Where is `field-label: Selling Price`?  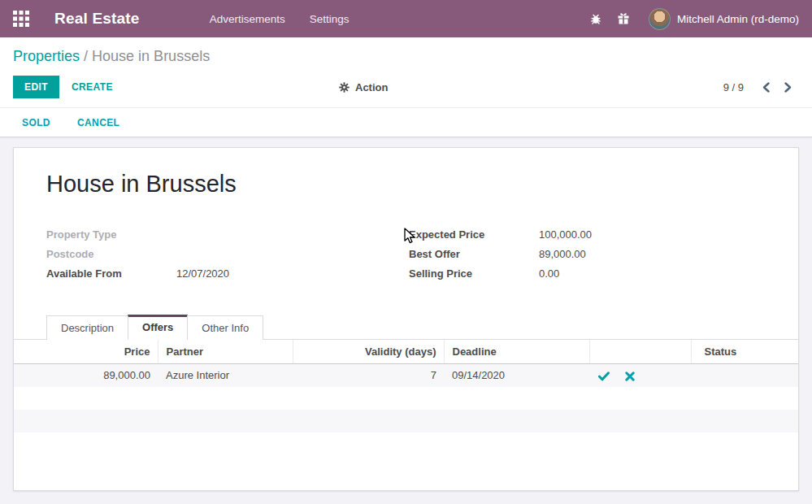
field-label: Selling Price is located at coordinates (474, 273).